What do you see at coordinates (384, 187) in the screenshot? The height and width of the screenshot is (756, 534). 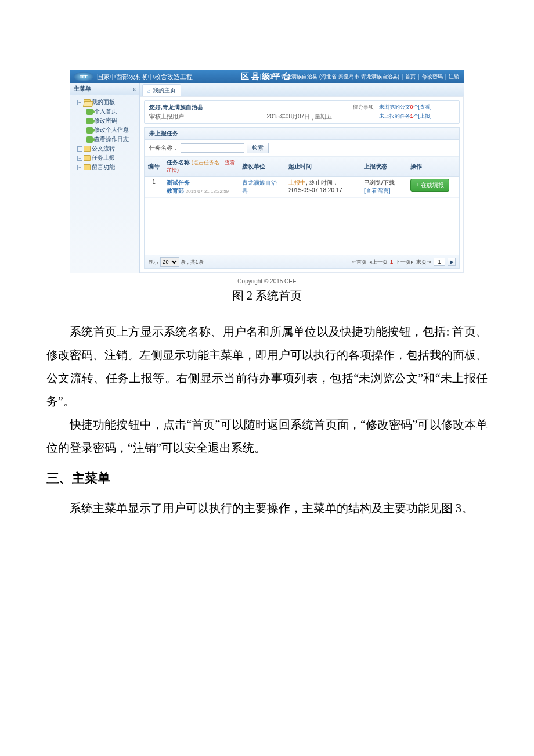 I see `cell-status: 已浏览/下载 [查看留言]` at bounding box center [384, 187].